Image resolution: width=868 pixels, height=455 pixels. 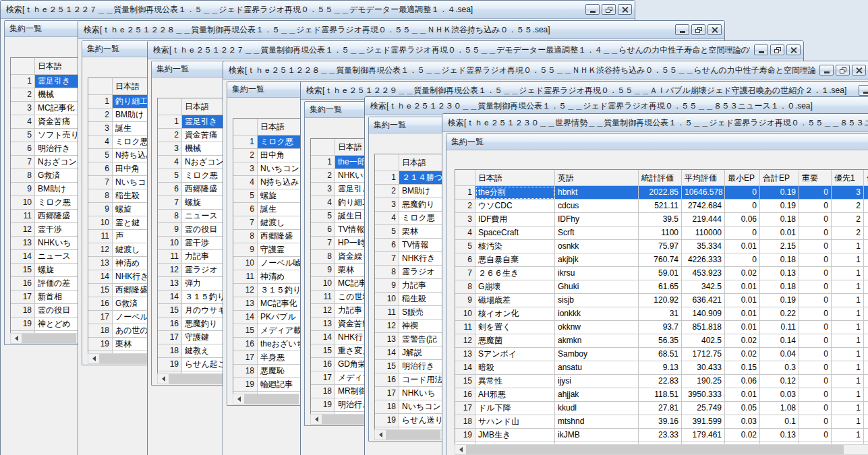 I want to click on grid-cell: 1712.75, so click(x=703, y=355).